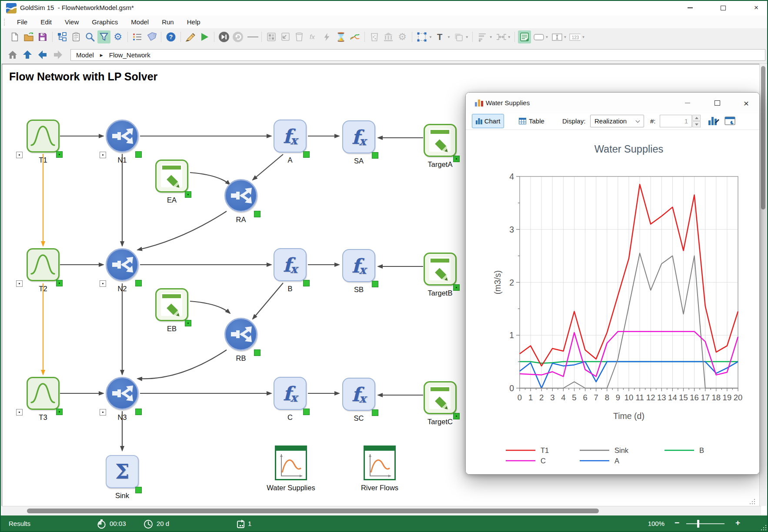 This screenshot has width=768, height=532. Describe the element at coordinates (440, 140) in the screenshot. I see `node-targeta-data` at that location.